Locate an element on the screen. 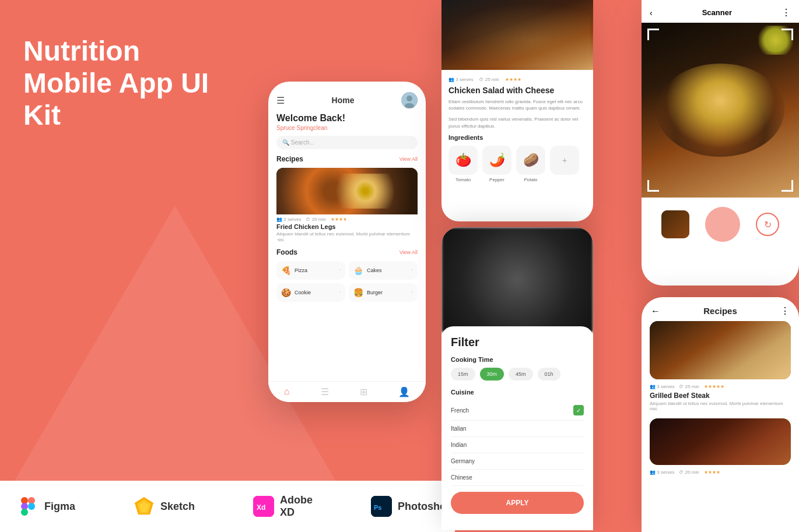 This screenshot has width=799, height=532. recipes-list-title: Recipes is located at coordinates (720, 311).